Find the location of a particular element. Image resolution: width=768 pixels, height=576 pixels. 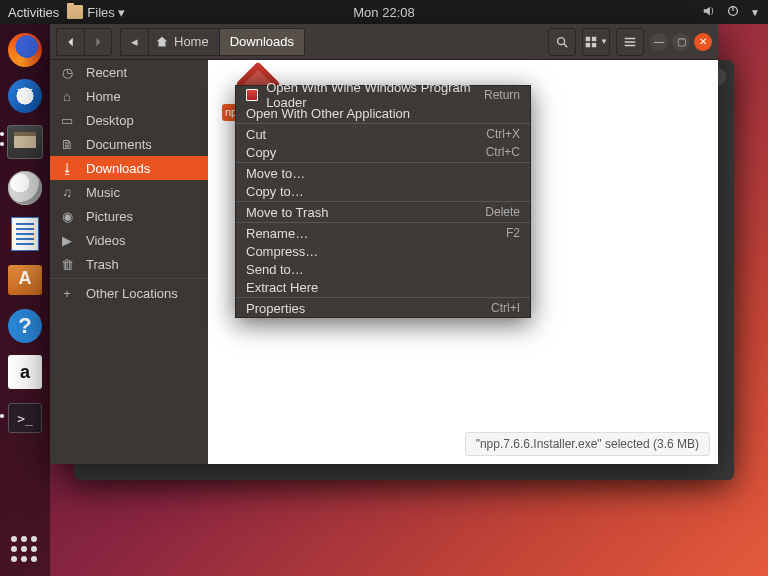

sidebar-item-trash: 🗑Trash is located at coordinates (129, 264).